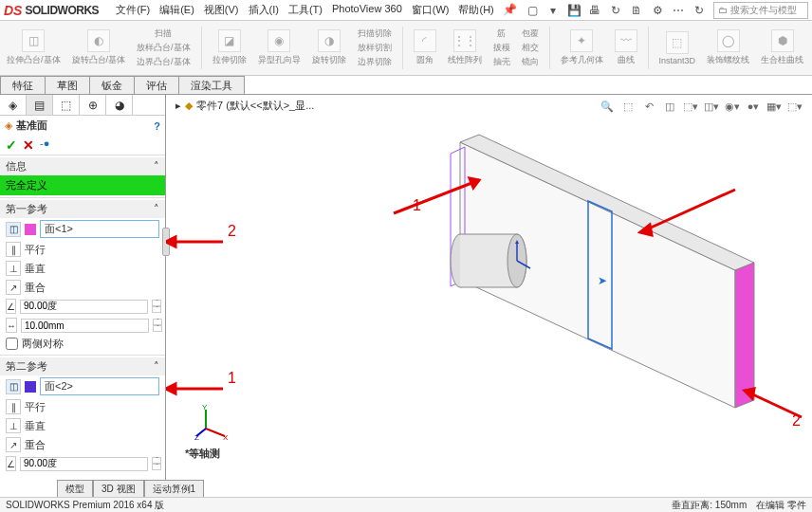 This screenshot has height=512, width=812. What do you see at coordinates (476, 9) in the screenshot?
I see `menu-help: 帮助(H)` at bounding box center [476, 9].